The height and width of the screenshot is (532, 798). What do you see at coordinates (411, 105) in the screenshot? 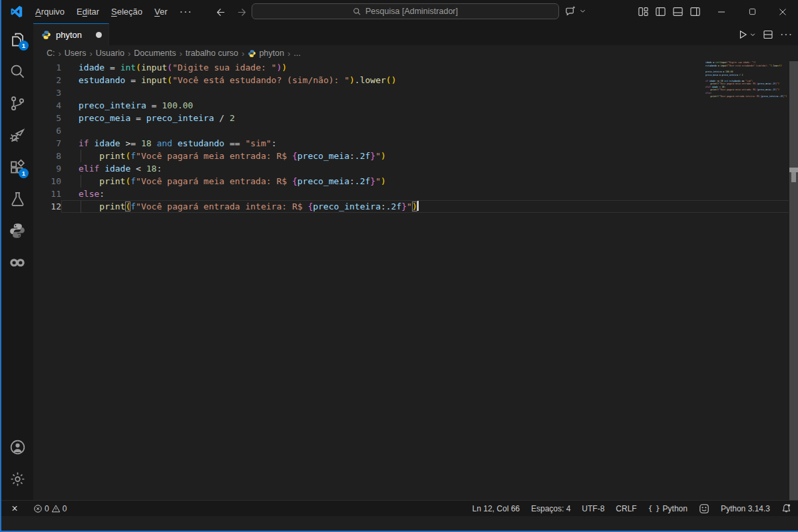
I see `code-line: 4preco_inteira = 100.00` at bounding box center [411, 105].